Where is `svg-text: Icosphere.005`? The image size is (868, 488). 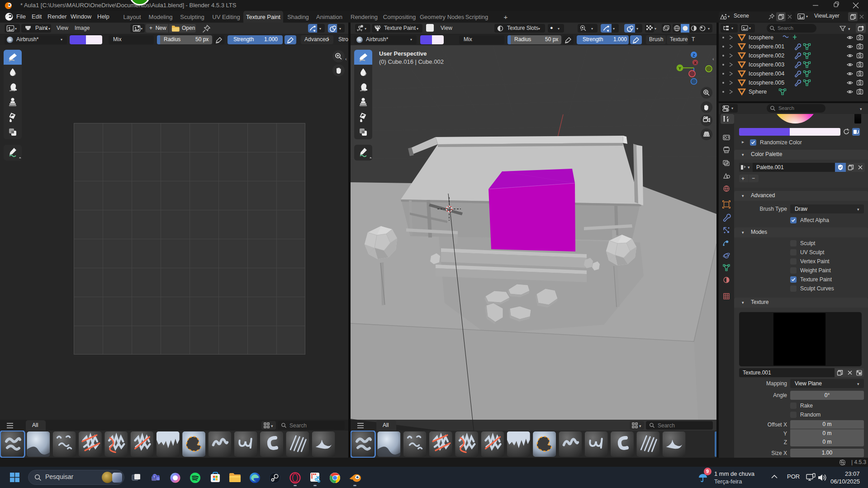 svg-text: Icosphere.005 is located at coordinates (766, 83).